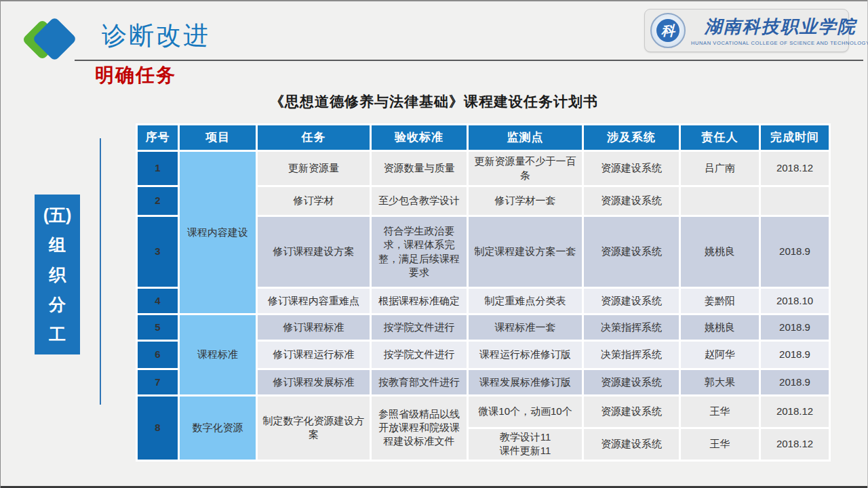 The height and width of the screenshot is (488, 868). Describe the element at coordinates (419, 201) in the screenshot. I see `table-cell: 至少包含教学设计` at that location.